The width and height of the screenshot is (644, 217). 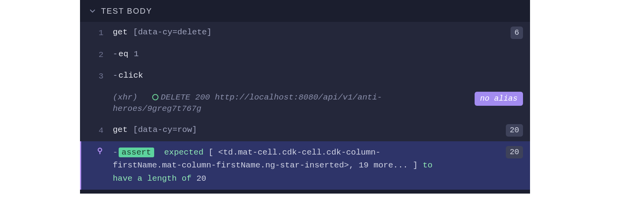 What do you see at coordinates (499, 99) in the screenshot?
I see `alias-badge: no alias` at bounding box center [499, 99].